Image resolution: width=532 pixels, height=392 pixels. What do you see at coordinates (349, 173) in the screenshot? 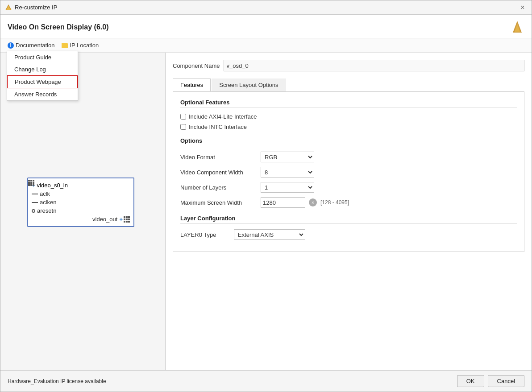
I see `options-section: Options Video Format RGB YUV444 YUV422 Y…` at bounding box center [349, 173].